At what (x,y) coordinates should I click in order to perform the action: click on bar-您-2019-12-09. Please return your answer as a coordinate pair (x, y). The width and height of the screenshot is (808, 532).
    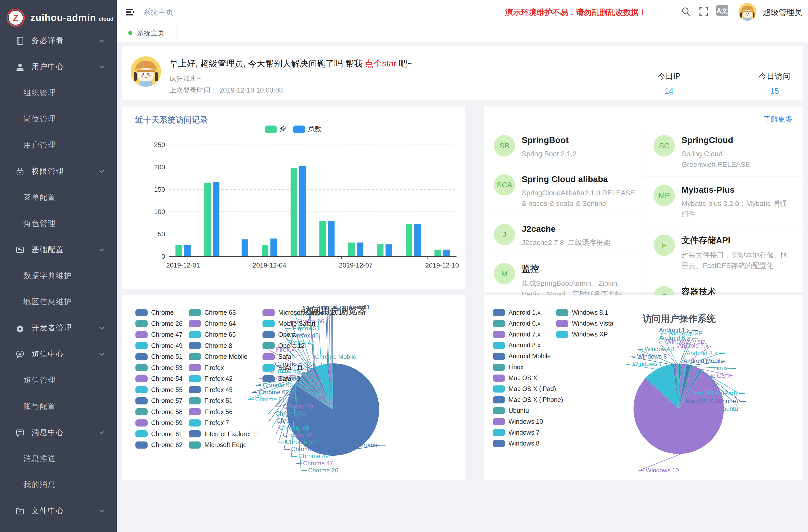
    Looking at the image, I should click on (409, 240).